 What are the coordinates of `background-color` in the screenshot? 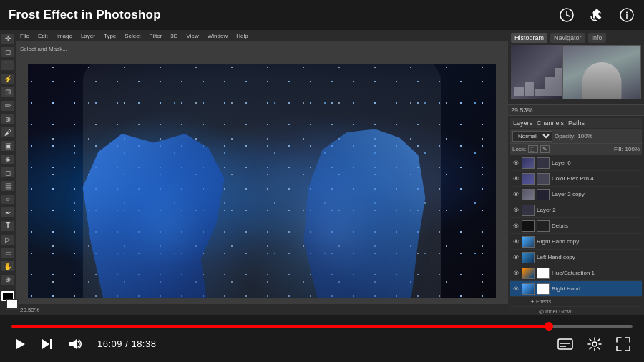 It's located at (12, 305).